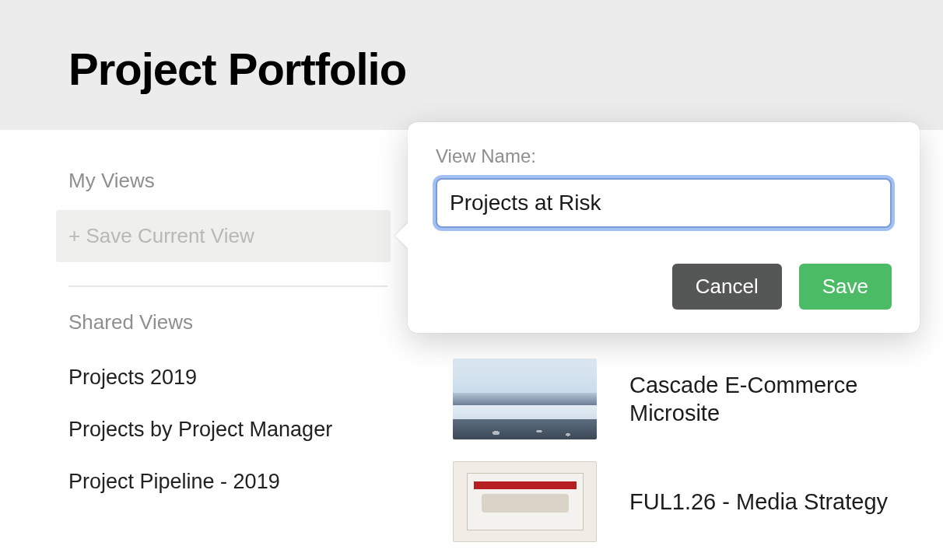  I want to click on shared-view-item: Project Pipeline - 2019, so click(230, 482).